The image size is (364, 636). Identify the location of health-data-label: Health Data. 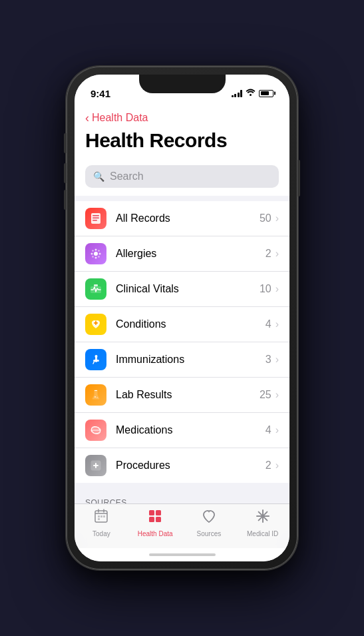
(156, 534).